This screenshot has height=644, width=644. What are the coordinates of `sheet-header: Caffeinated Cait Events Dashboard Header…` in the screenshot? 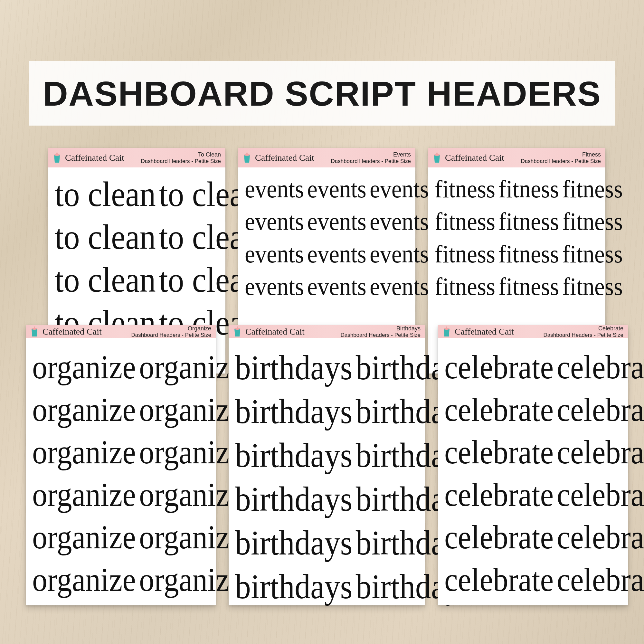 It's located at (327, 158).